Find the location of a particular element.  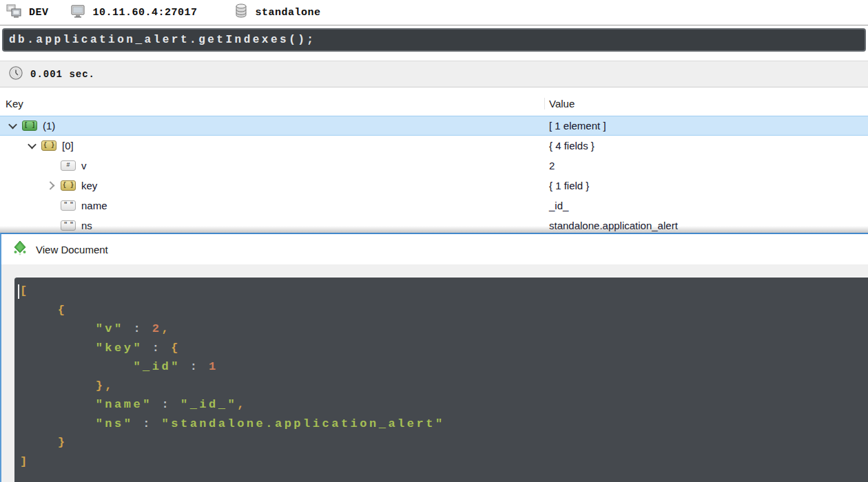

row-key-cell: #v is located at coordinates (43, 165).